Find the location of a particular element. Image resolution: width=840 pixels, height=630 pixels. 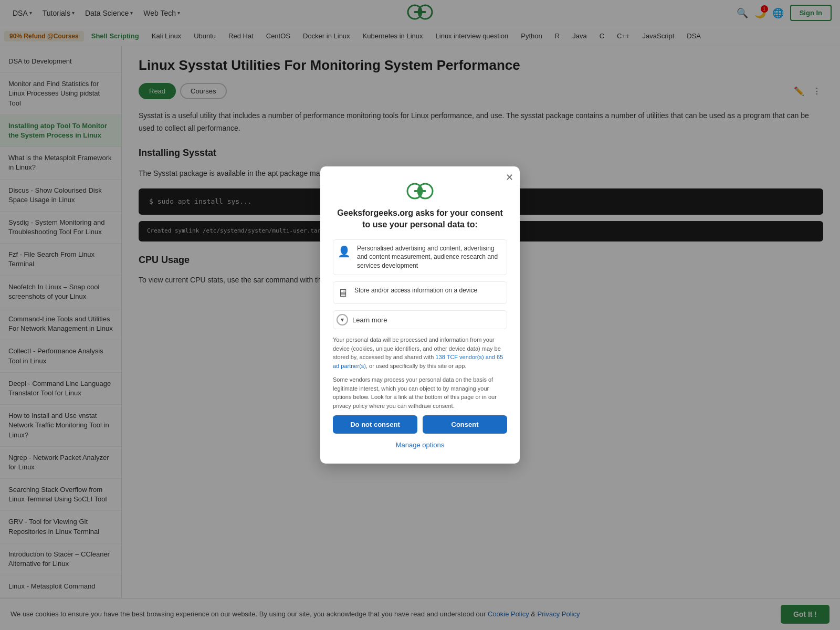

consent-item-advertising: 👤 Personalised advertising and content, … is located at coordinates (420, 257).